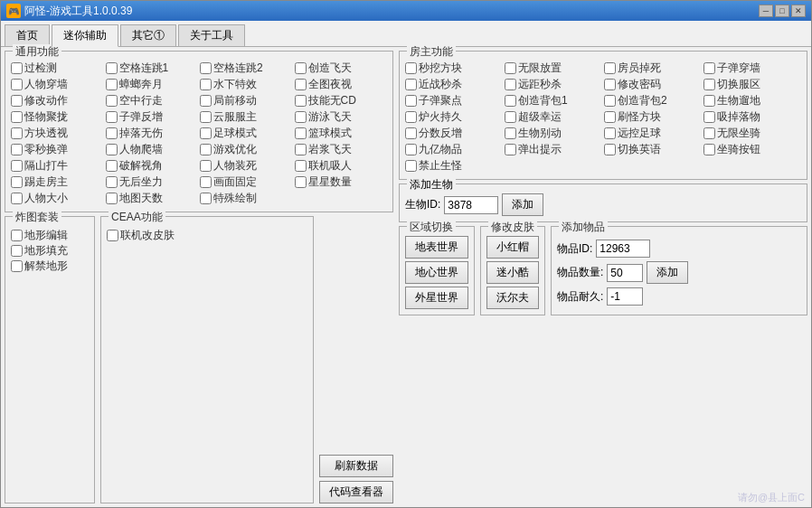 The height and width of the screenshot is (508, 812). I want to click on checkbox-lianjiixiren: 联机吸人, so click(342, 166).